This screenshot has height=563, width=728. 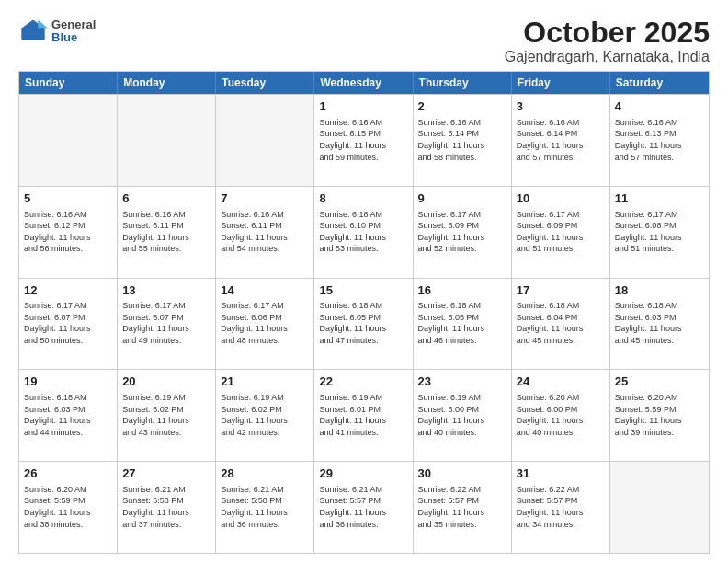 What do you see at coordinates (167, 83) in the screenshot?
I see `weekday-header-monday: Monday` at bounding box center [167, 83].